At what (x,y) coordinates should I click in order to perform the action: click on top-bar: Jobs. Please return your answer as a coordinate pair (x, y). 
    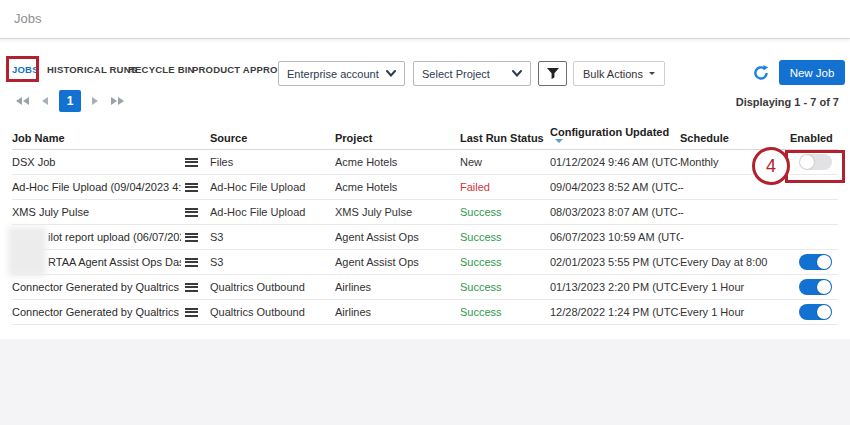
    Looking at the image, I should click on (425, 20).